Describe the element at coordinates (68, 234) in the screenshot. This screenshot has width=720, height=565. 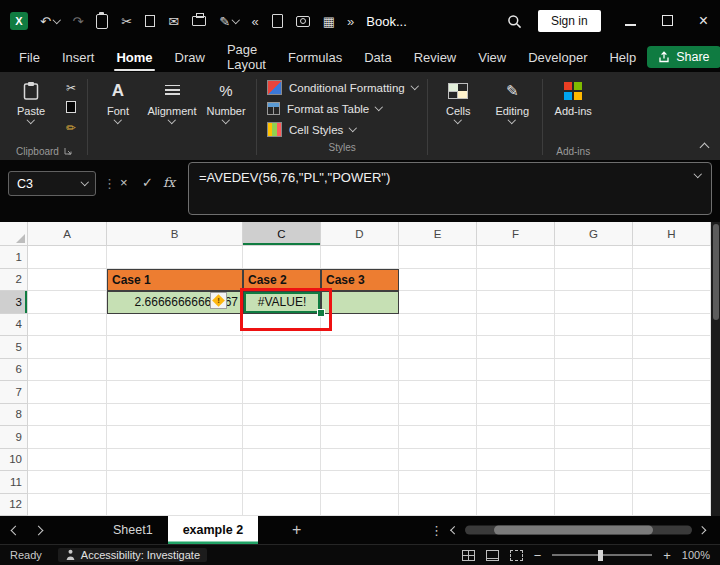
I see `column-header-A: A` at that location.